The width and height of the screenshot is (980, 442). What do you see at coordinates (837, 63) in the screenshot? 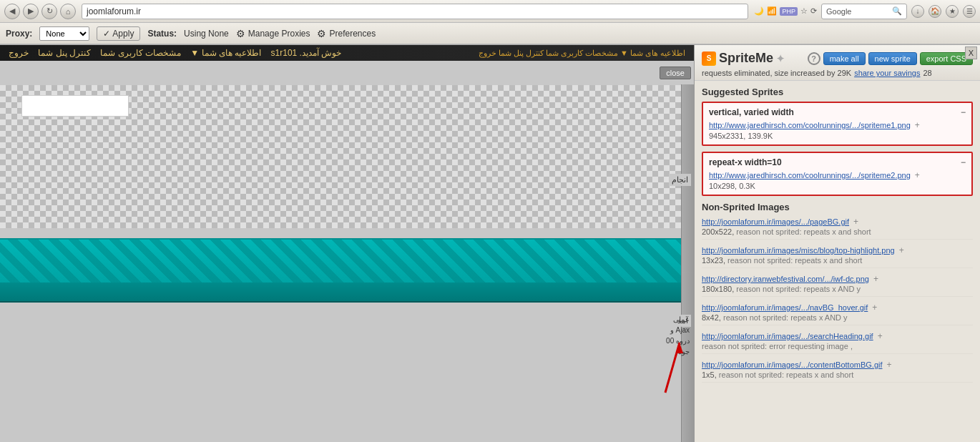
I see `spriteme-header: S SpriteMe ✦ ? make all new sprite expor…` at bounding box center [837, 63].